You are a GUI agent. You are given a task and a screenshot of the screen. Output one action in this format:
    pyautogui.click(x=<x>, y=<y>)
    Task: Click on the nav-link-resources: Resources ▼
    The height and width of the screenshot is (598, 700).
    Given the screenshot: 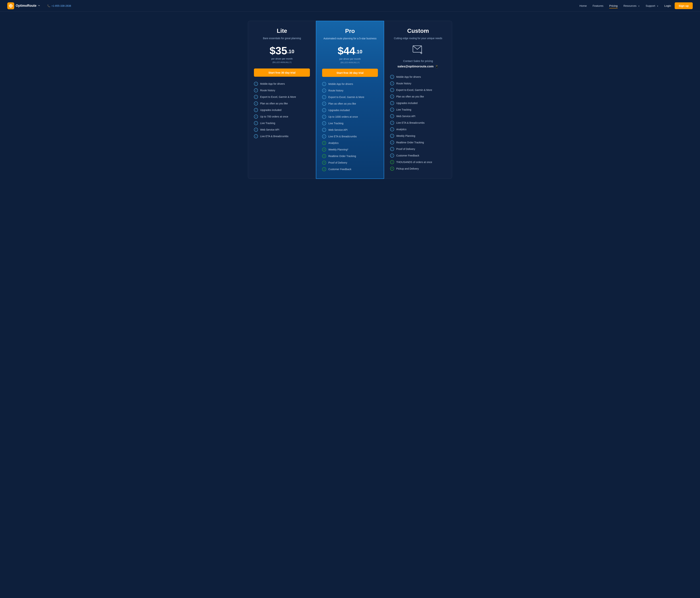 What is the action you would take?
    pyautogui.click(x=632, y=6)
    